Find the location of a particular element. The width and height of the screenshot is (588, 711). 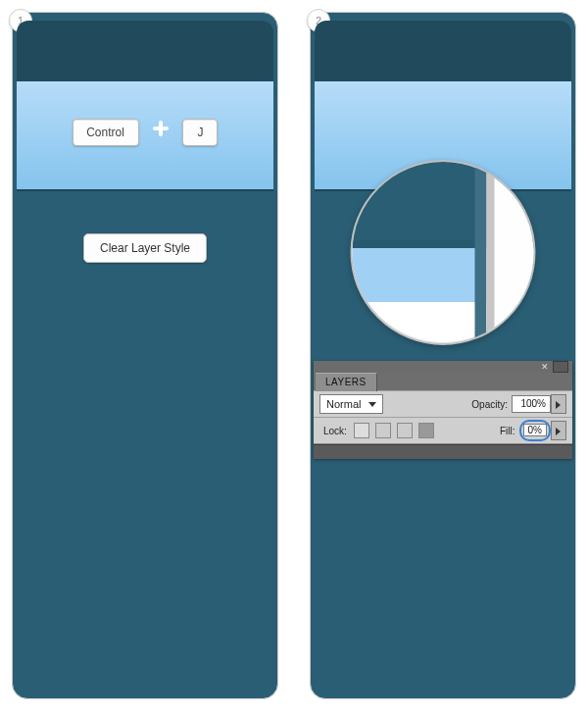

blend-mode-value: Normal is located at coordinates (343, 404).